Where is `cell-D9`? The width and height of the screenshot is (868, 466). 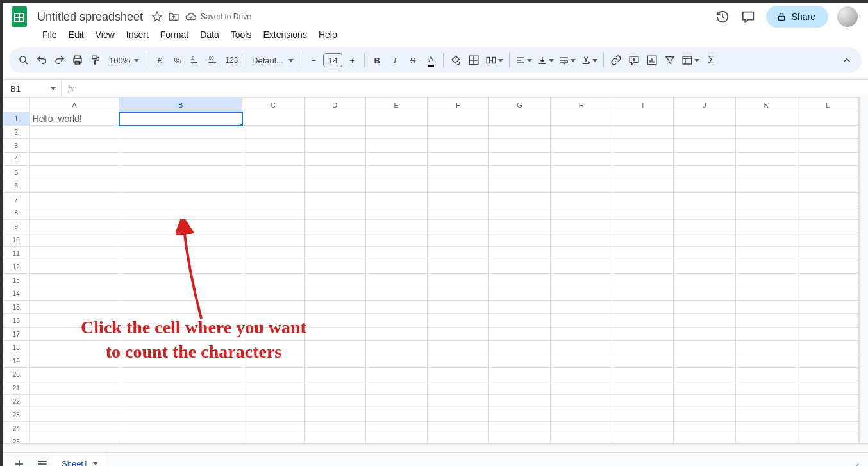 cell-D9 is located at coordinates (335, 227).